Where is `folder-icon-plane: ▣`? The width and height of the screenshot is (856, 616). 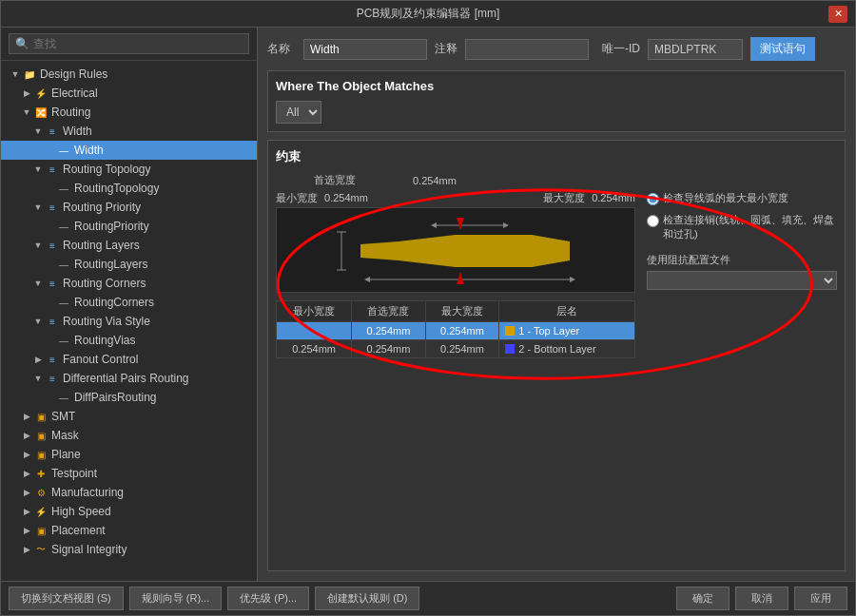
folder-icon-plane: ▣ is located at coordinates (41, 454).